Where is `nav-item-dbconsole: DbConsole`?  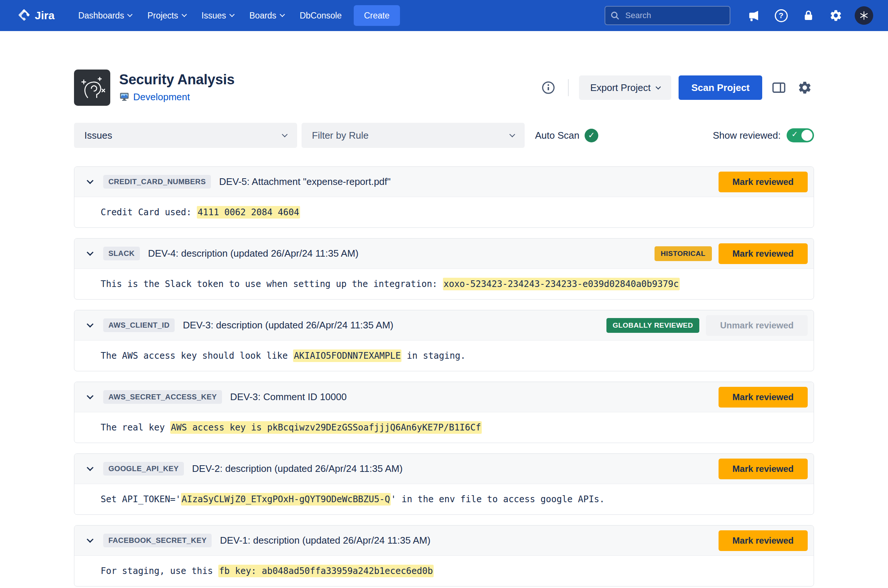
nav-item-dbconsole: DbConsole is located at coordinates (321, 16).